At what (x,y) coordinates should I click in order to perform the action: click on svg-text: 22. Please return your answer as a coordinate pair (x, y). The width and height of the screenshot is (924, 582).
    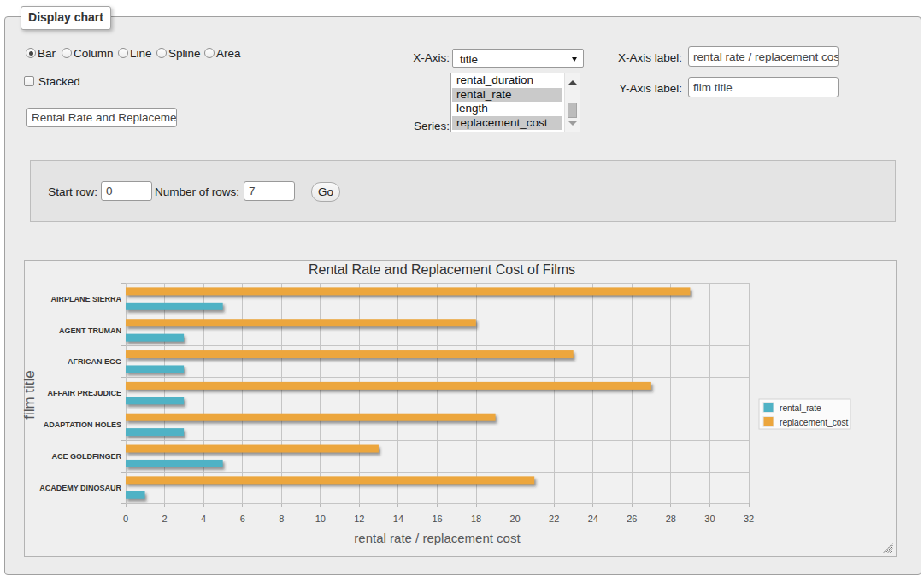
    Looking at the image, I should click on (554, 519).